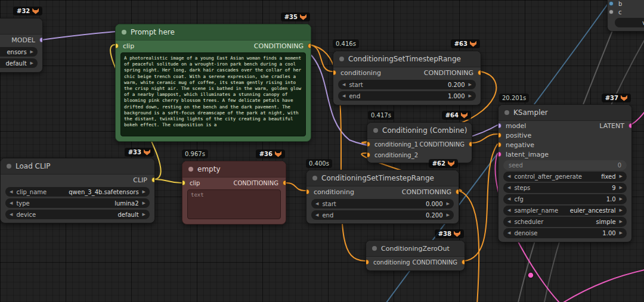  What do you see at coordinates (21, 45) in the screenshot?
I see `node-model-loader: MODEL ◀ ensors ▶ ◀ default ▶` at bounding box center [21, 45].